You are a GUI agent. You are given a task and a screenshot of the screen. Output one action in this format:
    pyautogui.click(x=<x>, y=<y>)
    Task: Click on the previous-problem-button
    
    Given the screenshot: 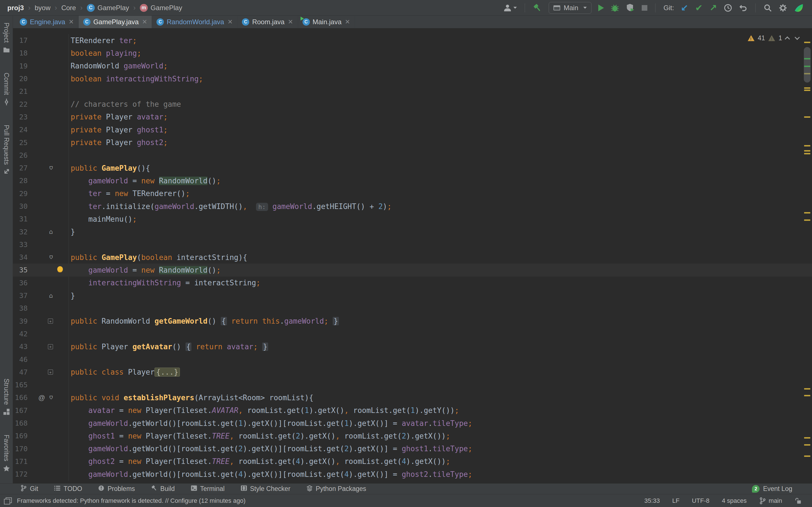 What is the action you would take?
    pyautogui.click(x=787, y=39)
    